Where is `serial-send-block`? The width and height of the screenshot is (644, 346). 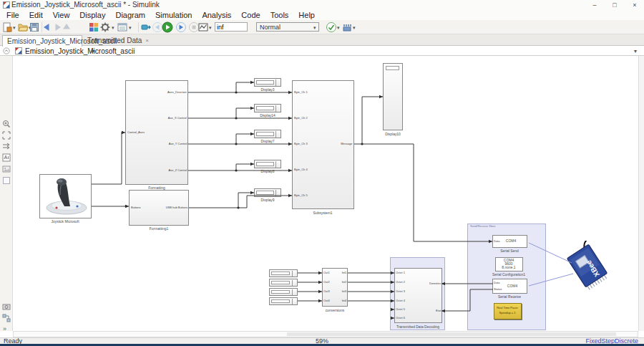 serial-send-block is located at coordinates (509, 241).